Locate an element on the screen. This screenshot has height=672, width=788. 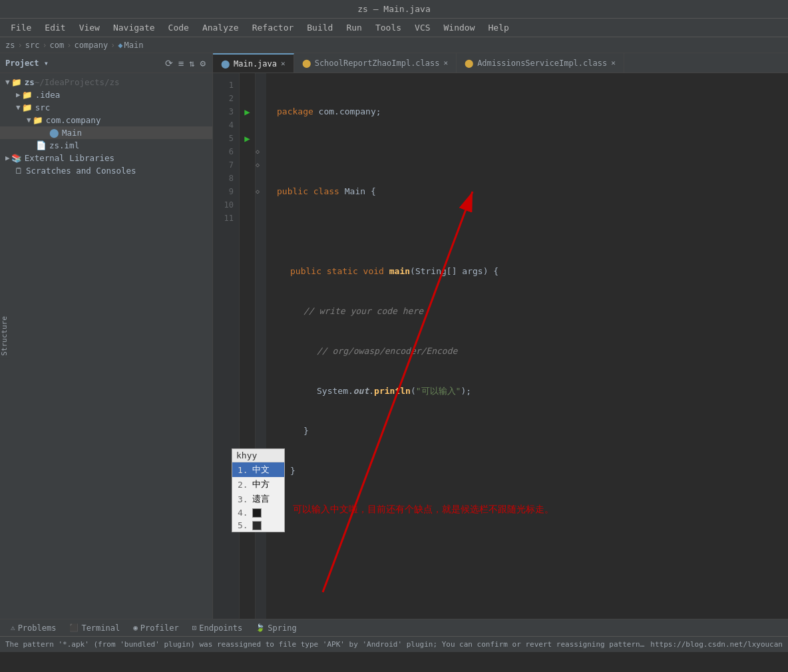
tab-endpoints: ⊡ Endpoints is located at coordinates (218, 628).